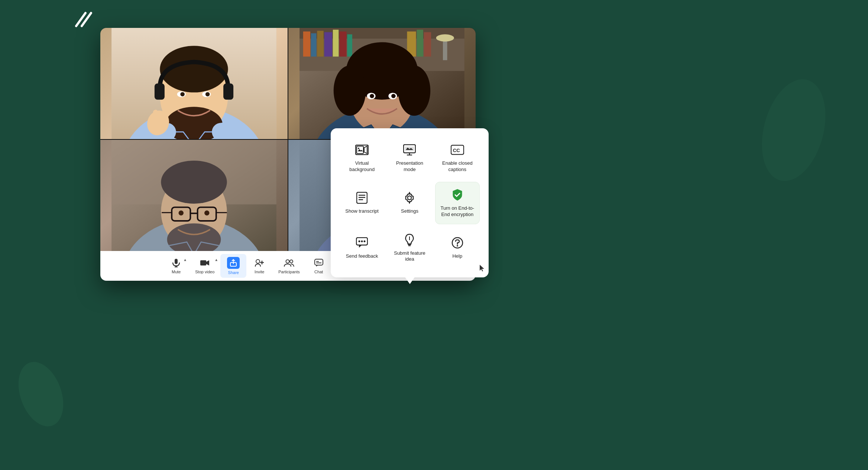 This screenshot has height=470, width=868. I want to click on virtual-background-icon, so click(362, 150).